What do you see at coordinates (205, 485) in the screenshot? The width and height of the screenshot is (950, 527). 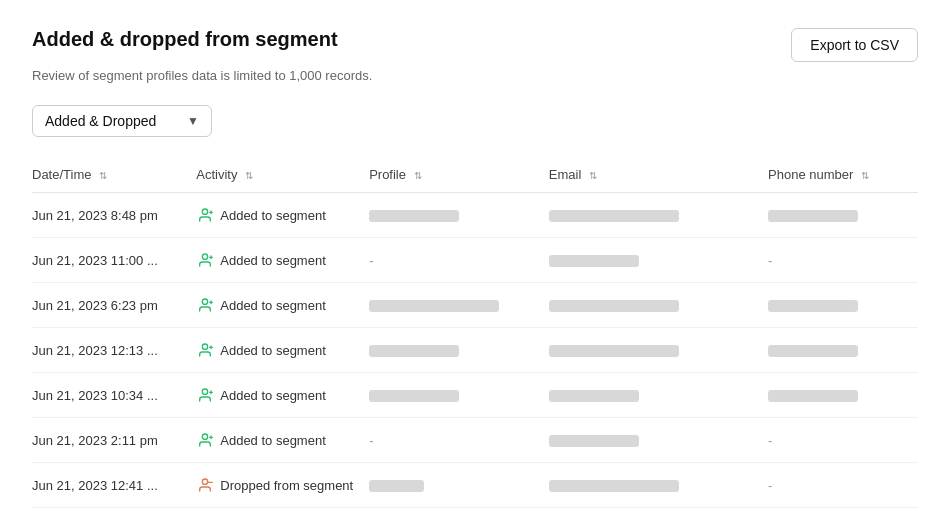 I see `drop-person-icon` at bounding box center [205, 485].